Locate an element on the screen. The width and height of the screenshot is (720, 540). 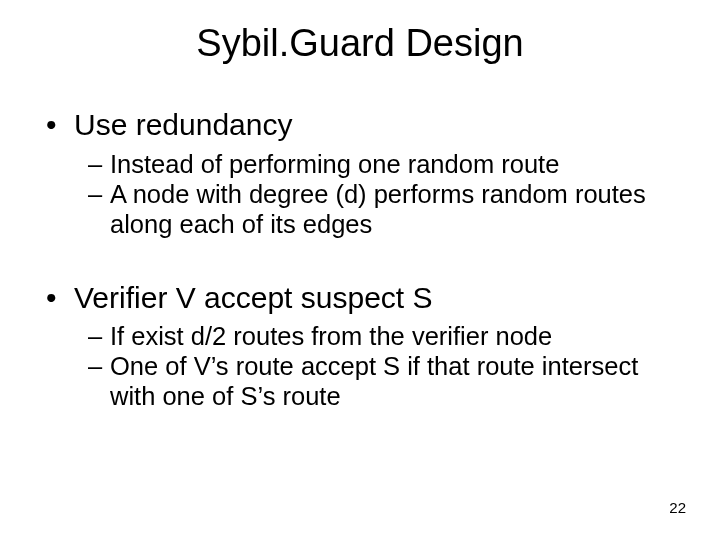
sub-text: Instead of performing one random route is located at coordinates (334, 164).